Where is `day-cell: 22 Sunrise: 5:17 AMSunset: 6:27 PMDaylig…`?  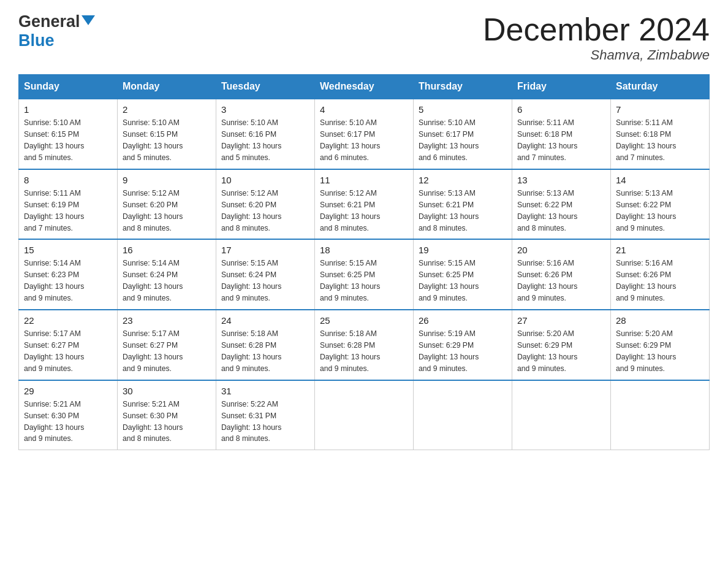
day-cell: 22 Sunrise: 5:17 AMSunset: 6:27 PMDaylig… is located at coordinates (69, 345).